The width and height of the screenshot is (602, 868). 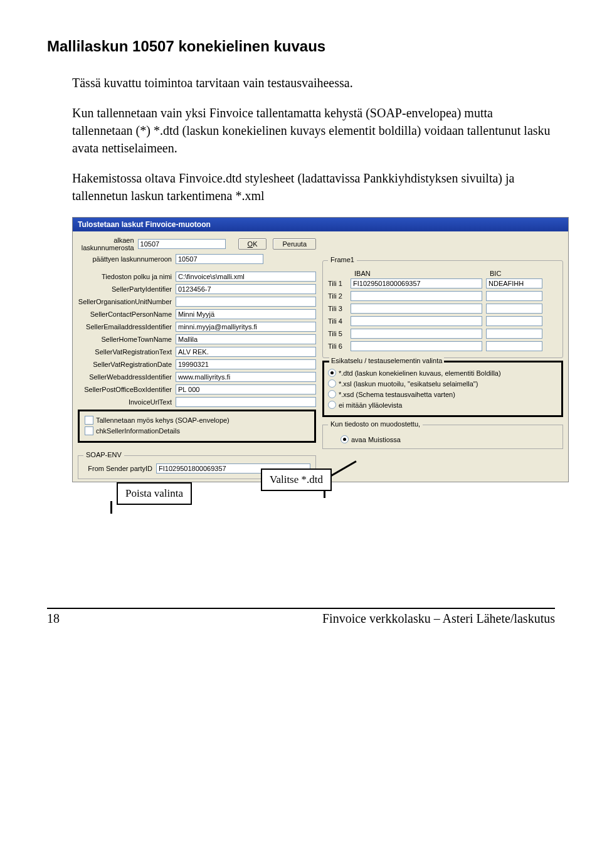 What do you see at coordinates (301, 46) in the screenshot?
I see `page-heading: Mallilaskun 10507 konekielinen kuvaus` at bounding box center [301, 46].